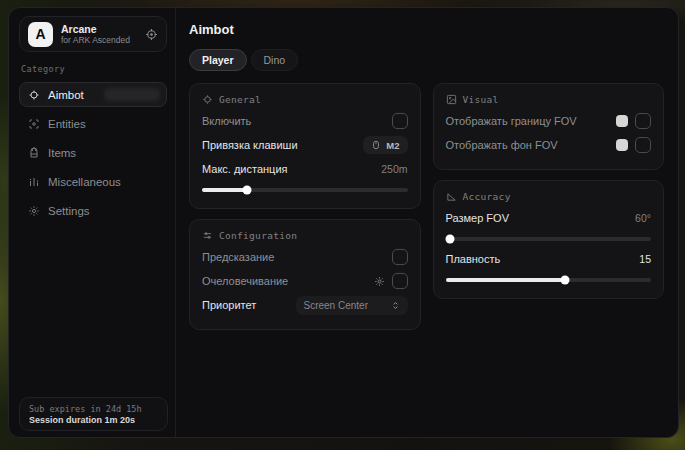  I want to click on keybind-row: Привязка клавиши M2, so click(305, 145).